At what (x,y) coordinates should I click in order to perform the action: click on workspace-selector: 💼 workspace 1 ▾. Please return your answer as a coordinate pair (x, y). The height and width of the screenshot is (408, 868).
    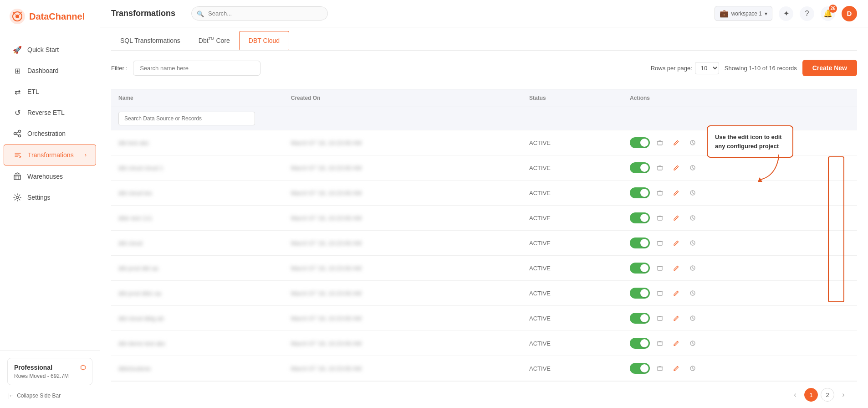
    Looking at the image, I should click on (743, 14).